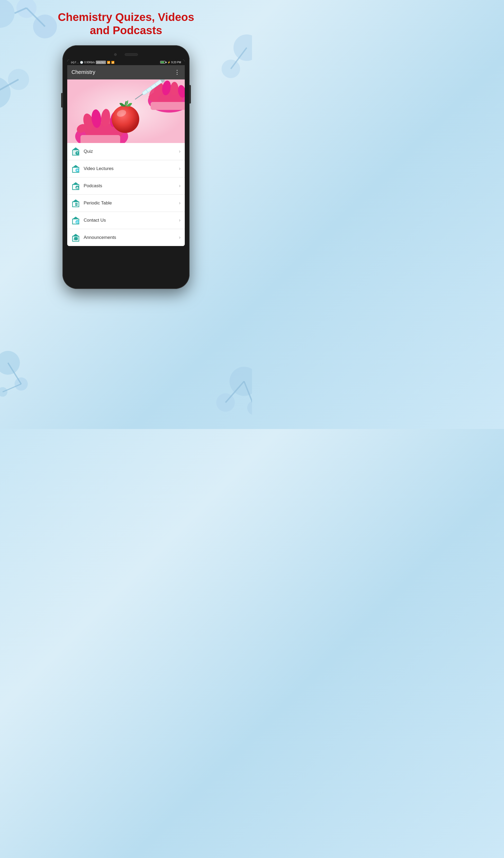 This screenshot has height=858, width=504. What do you see at coordinates (163, 62) in the screenshot?
I see `battery-body` at bounding box center [163, 62].